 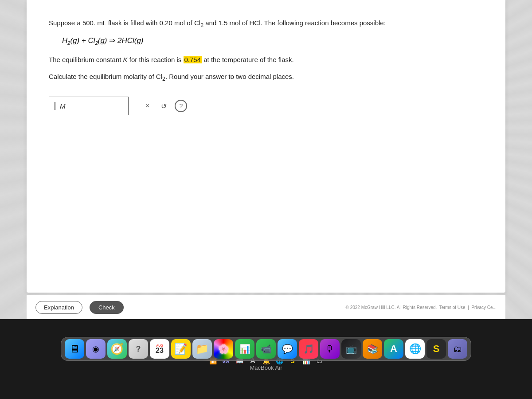 I want to click on chemical-equation: H2(g) + Cl2(g) ⇒ 2HCl(g), so click(x=273, y=41).